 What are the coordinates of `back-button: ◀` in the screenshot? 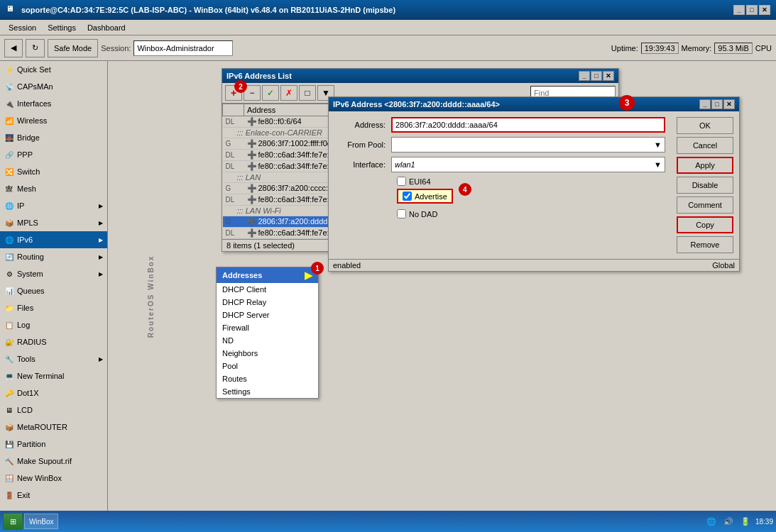 It's located at (13, 48).